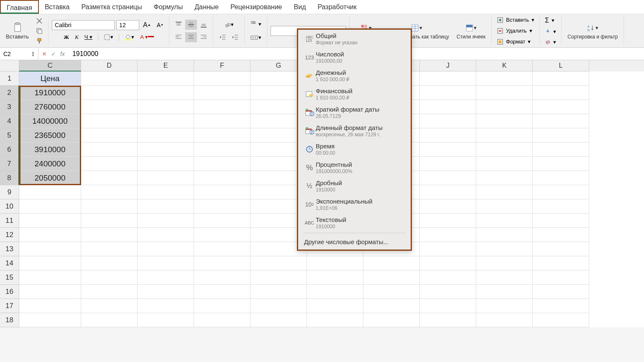  Describe the element at coordinates (222, 164) in the screenshot. I see `cell-F7` at that location.